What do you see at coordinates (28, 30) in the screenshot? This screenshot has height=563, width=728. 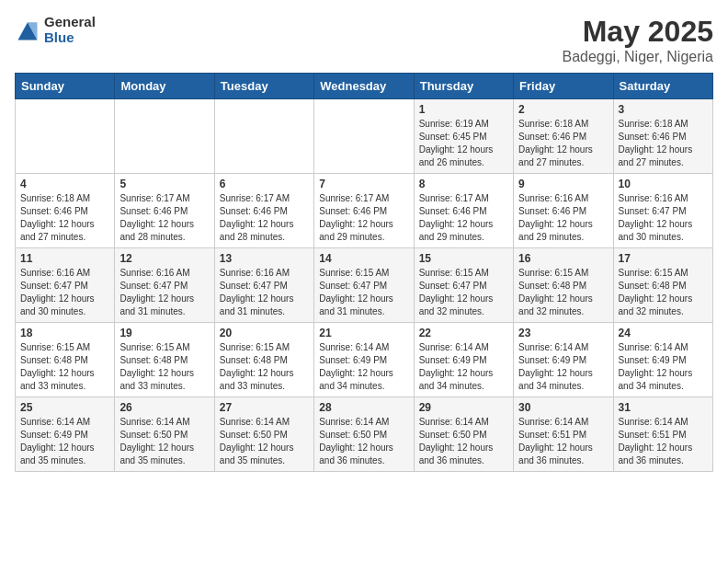 I see `logo-icon` at bounding box center [28, 30].